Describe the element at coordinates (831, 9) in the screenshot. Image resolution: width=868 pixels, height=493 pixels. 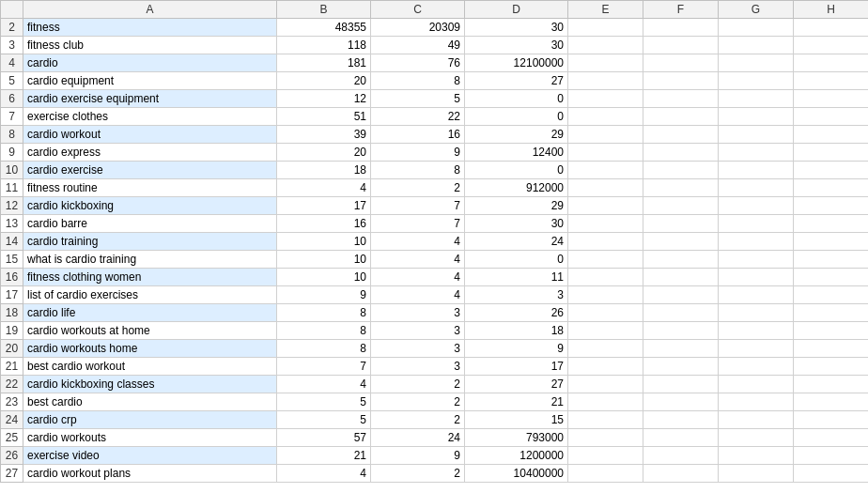
I see `col-h-header: H` at that location.